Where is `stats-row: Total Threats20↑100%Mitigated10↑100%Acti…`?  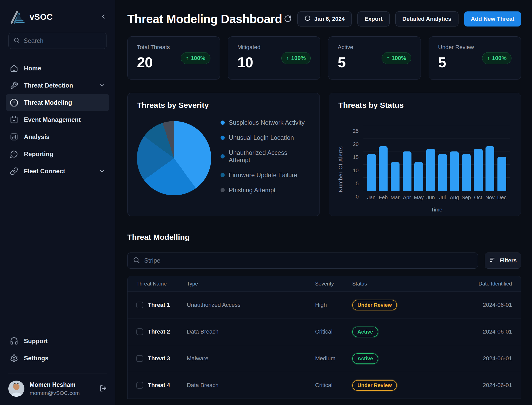 stats-row: Total Threats20↑100%Mitigated10↑100%Acti… is located at coordinates (324, 58).